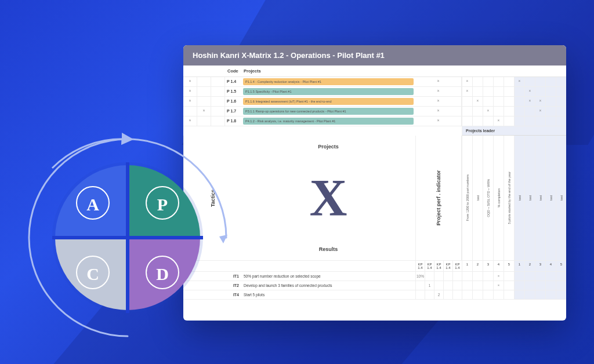  Describe the element at coordinates (498, 198) in the screenshot. I see `indicator-col: % completion` at that location.